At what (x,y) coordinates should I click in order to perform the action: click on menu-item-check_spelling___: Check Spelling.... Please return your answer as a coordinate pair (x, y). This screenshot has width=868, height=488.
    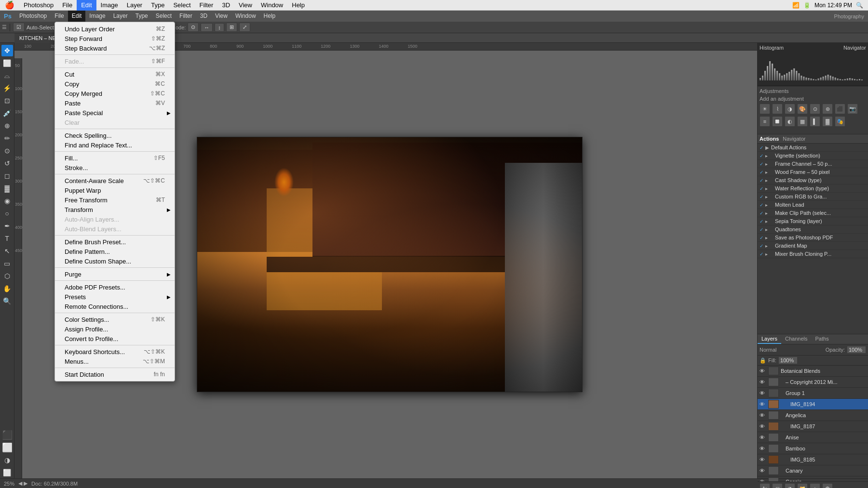
    Looking at the image, I should click on (115, 135).